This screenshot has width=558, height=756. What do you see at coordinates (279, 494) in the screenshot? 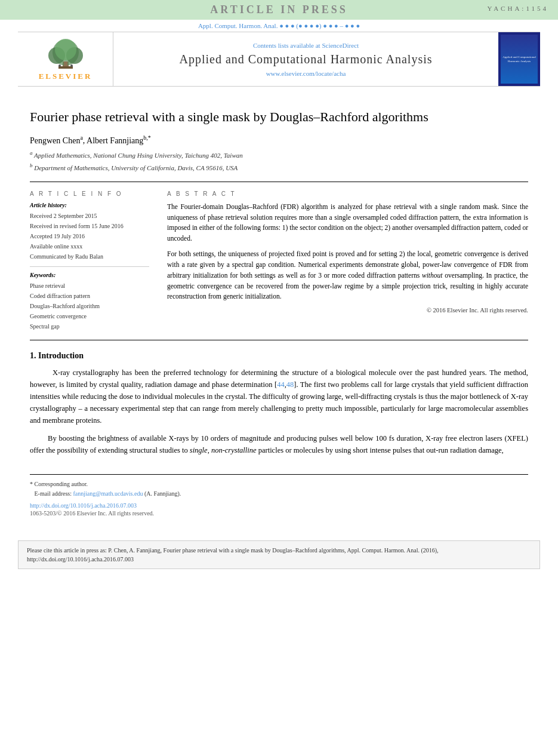
I see `email-footnote: E-mail address: fannjiang@math.ucdavis.e…` at bounding box center [279, 494].